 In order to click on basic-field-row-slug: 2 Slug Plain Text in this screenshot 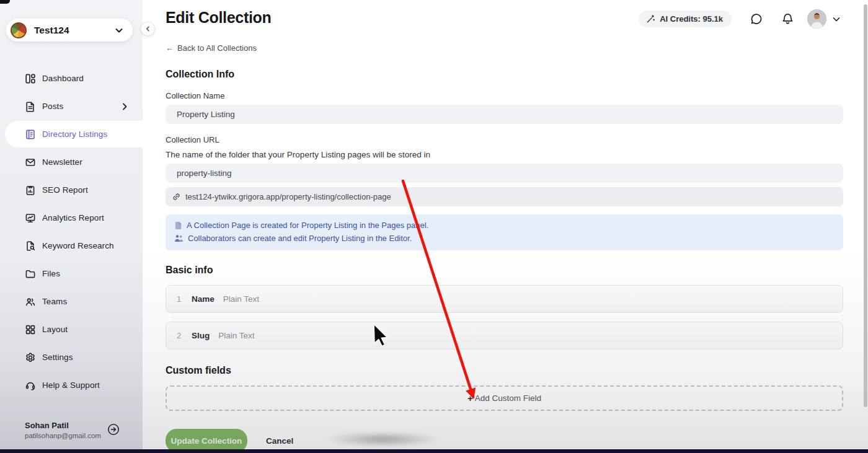, I will do `click(505, 336)`.